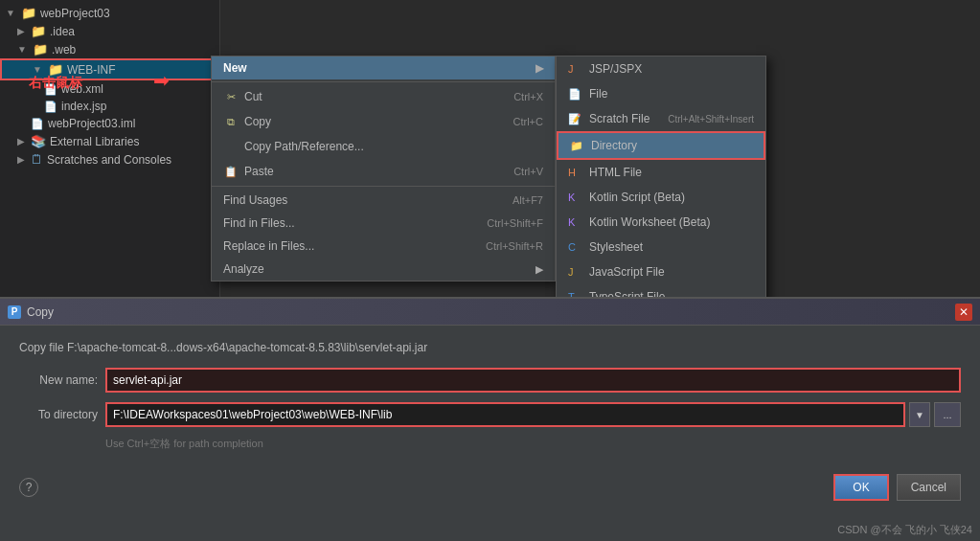  I want to click on indexjsp-label: index.jsp, so click(84, 106).